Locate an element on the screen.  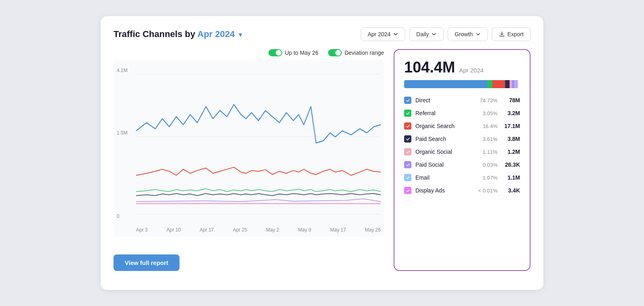
channel-name: Organic Search is located at coordinates (444, 126).